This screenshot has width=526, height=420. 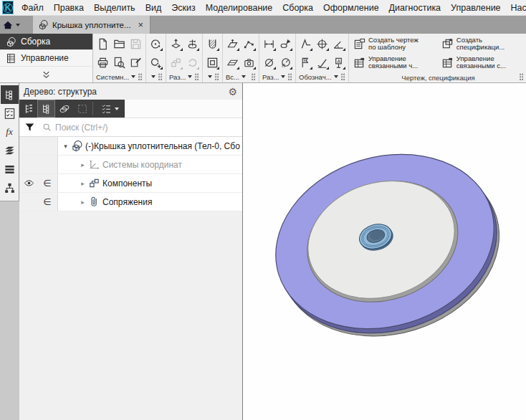 What do you see at coordinates (10, 188) in the screenshot?
I see `rail-hierarchy-button` at bounding box center [10, 188].